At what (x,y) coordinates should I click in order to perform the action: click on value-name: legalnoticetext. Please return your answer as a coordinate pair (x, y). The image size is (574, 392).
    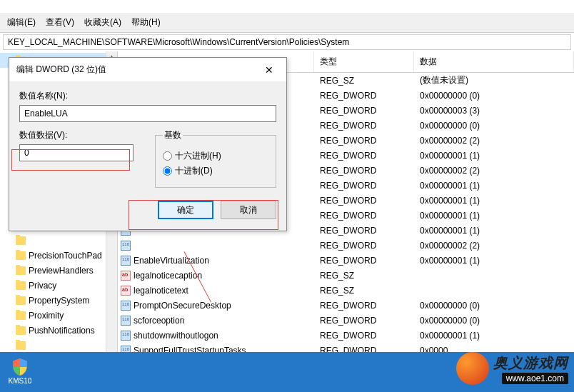
    Looking at the image, I should click on (161, 291).